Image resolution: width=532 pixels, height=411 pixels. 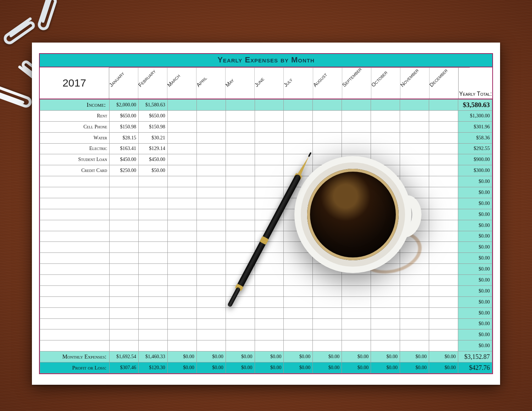 I want to click on cell: $1,460.33, so click(x=153, y=357).